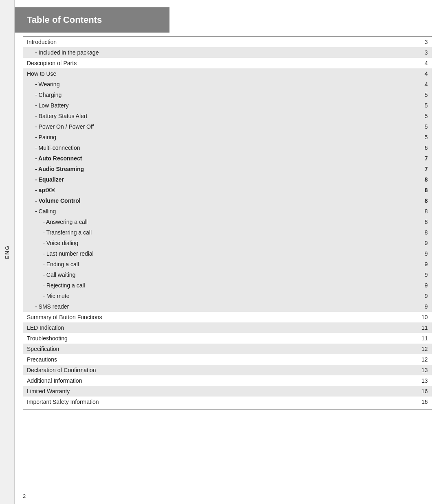 The height and width of the screenshot is (504, 440). Describe the element at coordinates (227, 349) in the screenshot. I see `toc-row: Specification12` at that location.